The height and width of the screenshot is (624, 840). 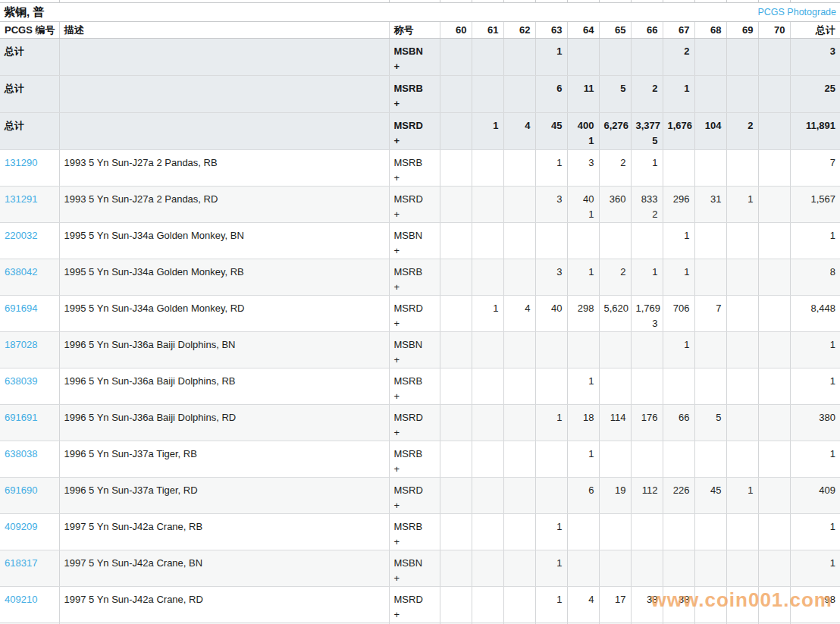 What do you see at coordinates (30, 532) in the screenshot?
I see `pcgs-number-cell: 409209` at bounding box center [30, 532].